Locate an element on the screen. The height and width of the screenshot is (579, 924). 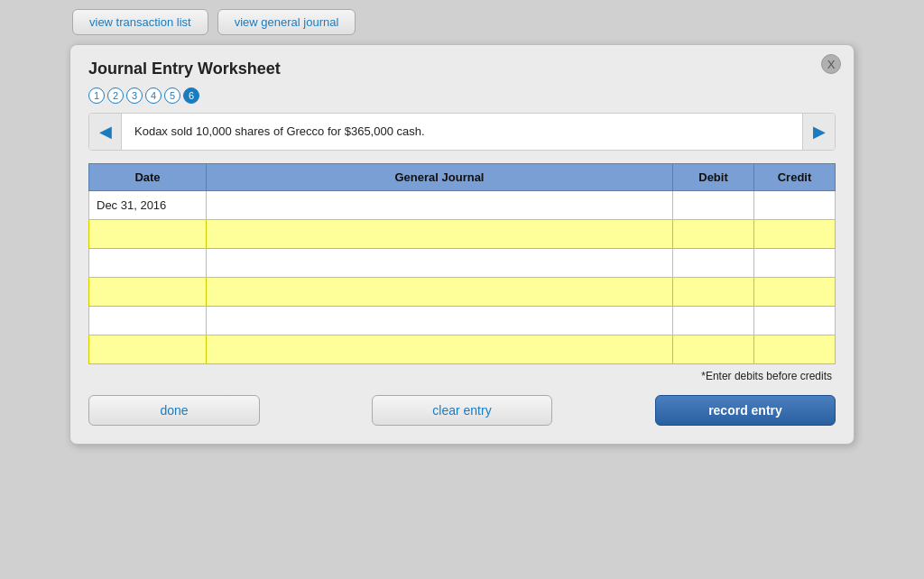
header-journal: General Journal is located at coordinates (440, 177).